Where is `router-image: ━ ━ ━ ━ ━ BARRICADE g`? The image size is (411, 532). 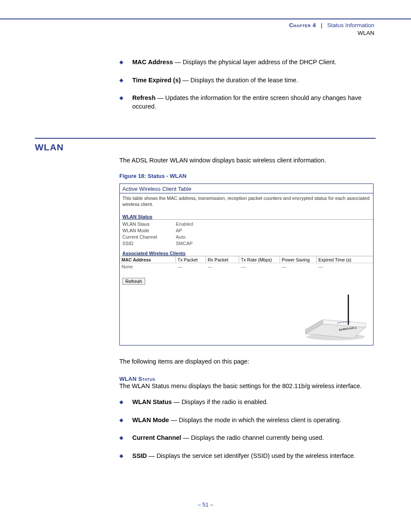
router-image: ━ ━ ━ ━ ━ BARRICADE g is located at coordinates (333, 318).